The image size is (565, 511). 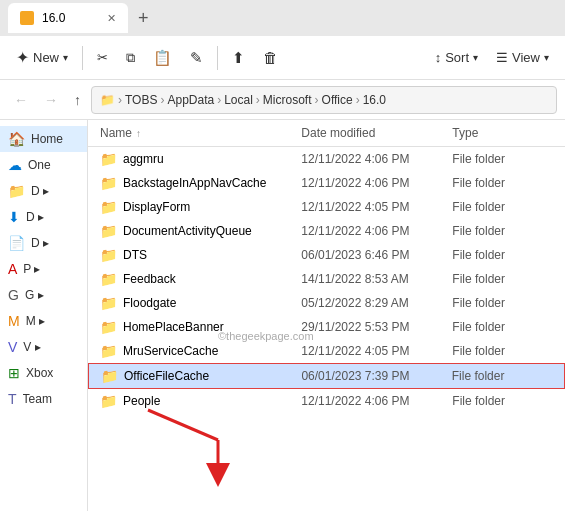 I want to click on rename-icon: ✎, so click(x=196, y=58).